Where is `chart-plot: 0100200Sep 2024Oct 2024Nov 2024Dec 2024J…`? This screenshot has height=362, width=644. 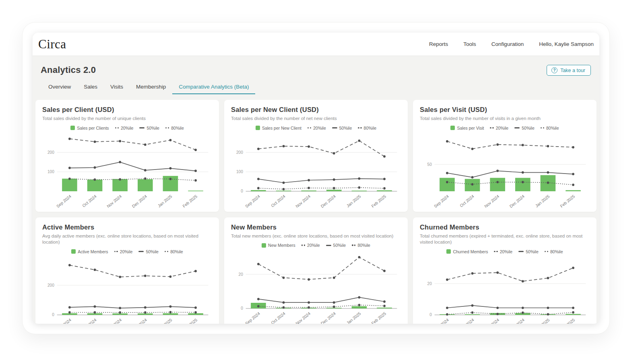 chart-plot: 0100200Sep 2024Oct 2024Nov 2024Dec 2024J… is located at coordinates (316, 171).